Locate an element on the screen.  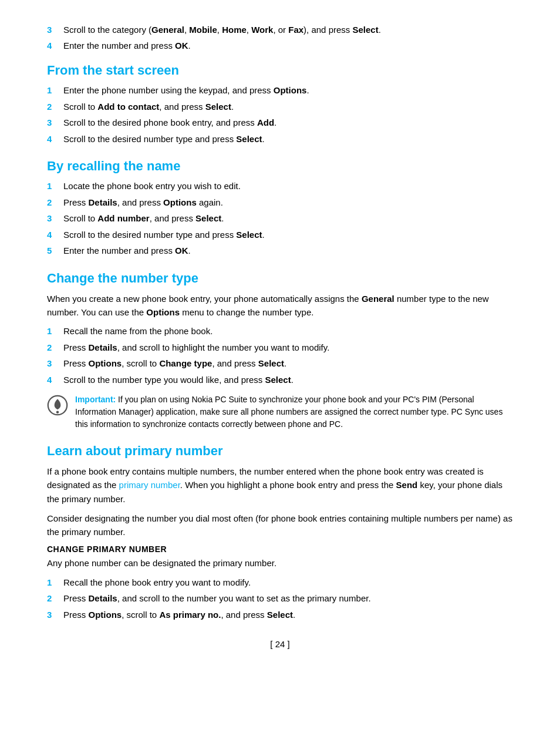
section-change-type-title: Change the number type is located at coordinates (280, 278).